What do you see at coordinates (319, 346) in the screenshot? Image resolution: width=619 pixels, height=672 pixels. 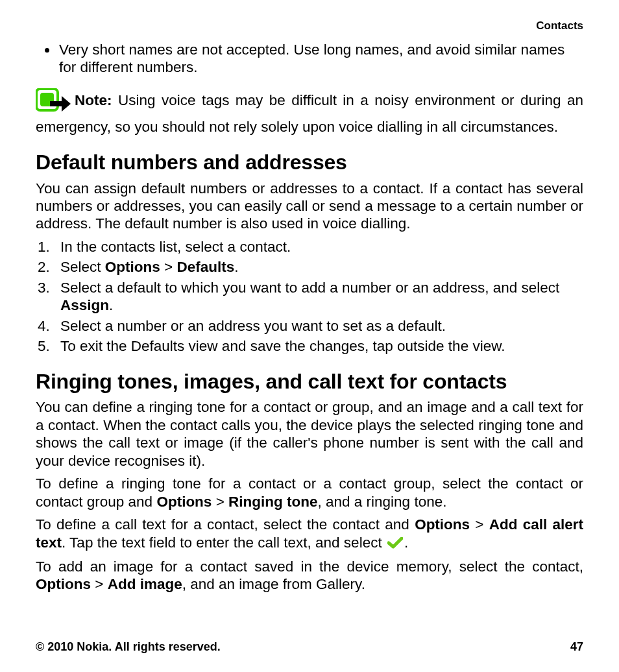 I see `step-5: To exit the Defaults view and save the c…` at bounding box center [319, 346].